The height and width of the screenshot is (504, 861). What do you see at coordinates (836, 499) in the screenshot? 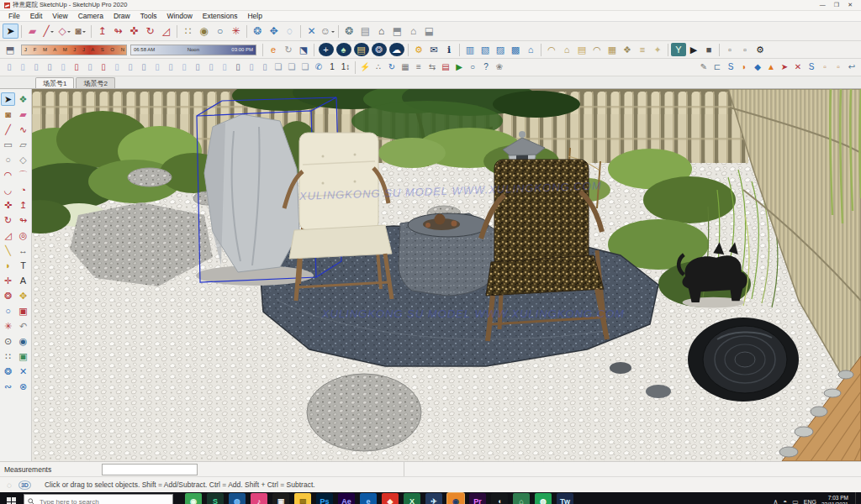
I see `taskbar-clock: 7:03 PM 23/11/2021` at bounding box center [836, 499].